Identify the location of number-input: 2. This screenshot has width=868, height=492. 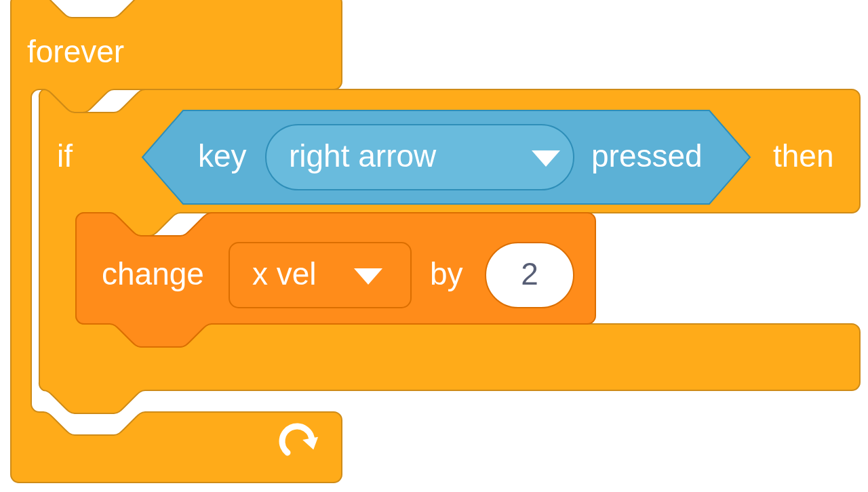
(530, 275).